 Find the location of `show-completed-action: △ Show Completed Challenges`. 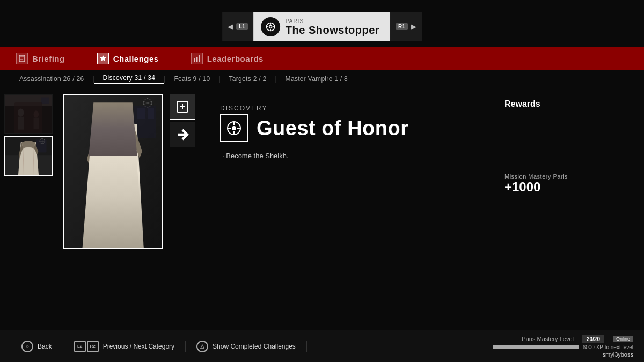

show-completed-action: △ Show Completed Challenges is located at coordinates (246, 346).